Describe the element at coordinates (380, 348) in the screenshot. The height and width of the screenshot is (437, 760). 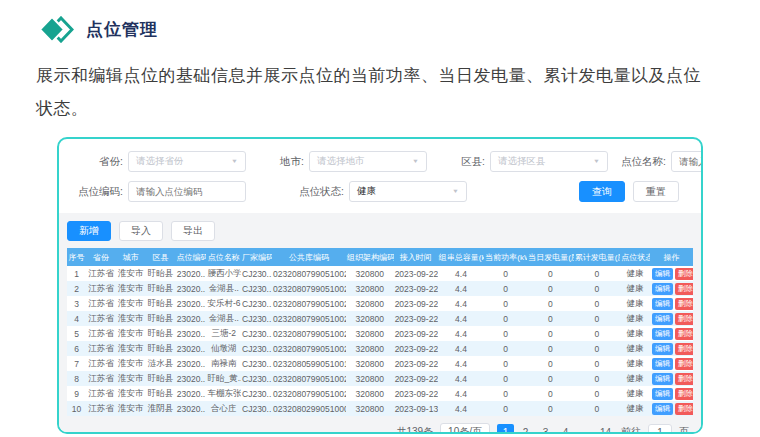
I see `table-row: 6江苏省淮安市盱眙县23020..仙墩湖CJ230..0232080799051…` at that location.